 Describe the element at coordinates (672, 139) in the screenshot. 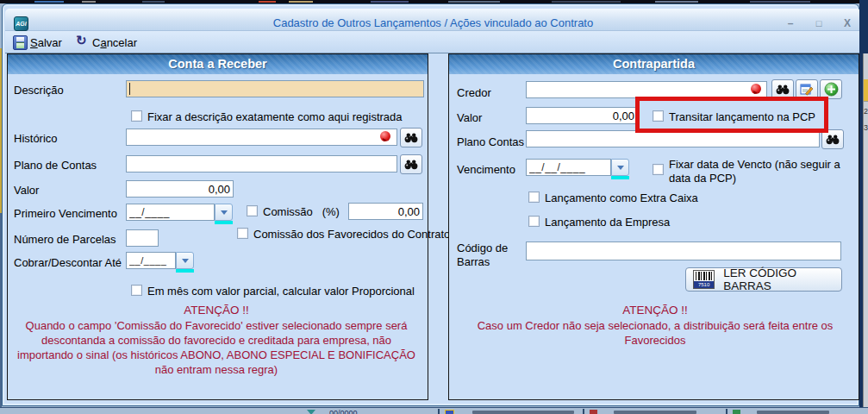

I see `contrapartida-plano-contas-input` at that location.